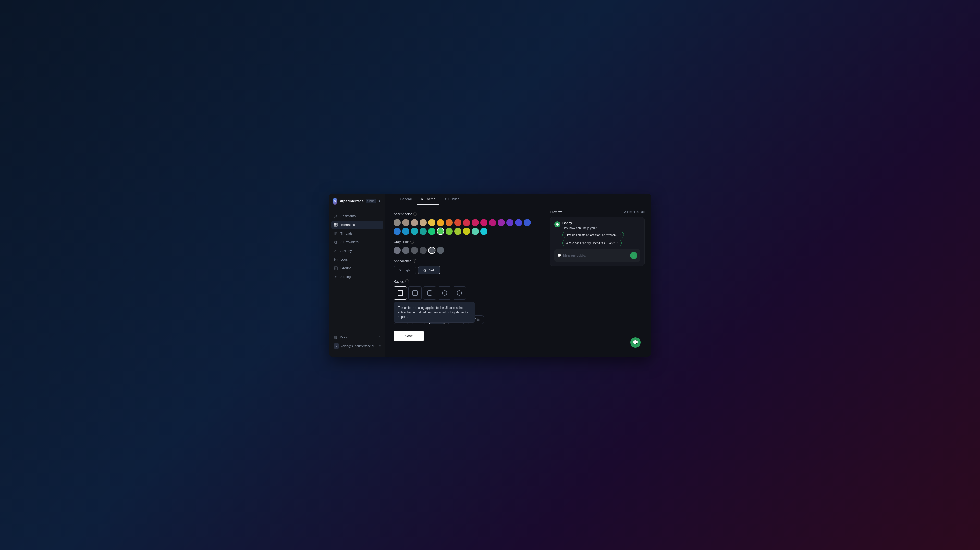 This screenshot has width=980, height=550. I want to click on save-button: Save, so click(409, 336).